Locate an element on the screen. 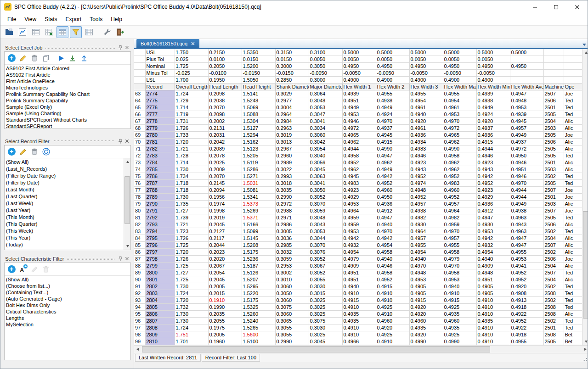  value-cell: 0.4905 is located at coordinates (493, 294).